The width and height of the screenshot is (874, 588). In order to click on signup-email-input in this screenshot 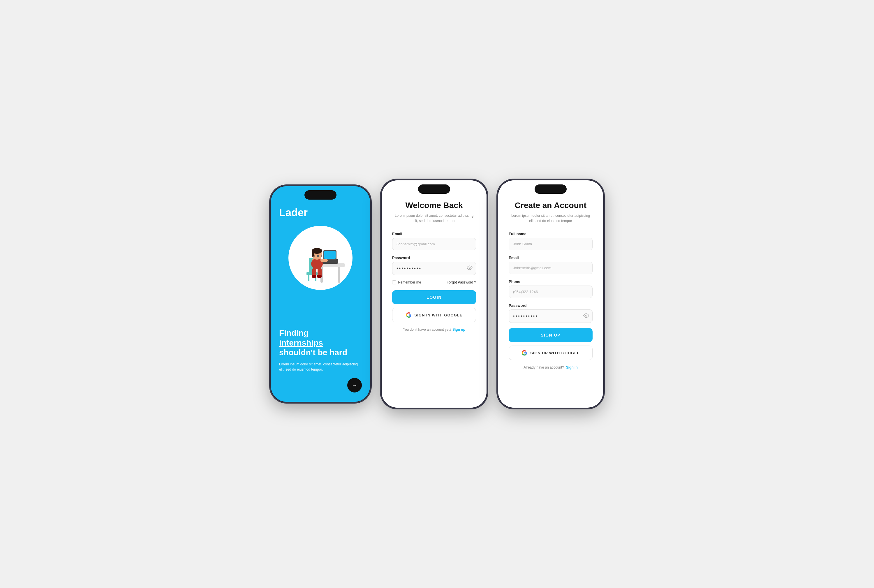, I will do `click(550, 268)`.